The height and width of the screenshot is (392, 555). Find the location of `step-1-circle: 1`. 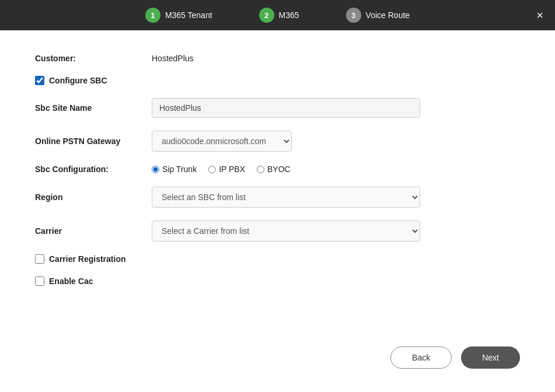

step-1-circle: 1 is located at coordinates (153, 15).